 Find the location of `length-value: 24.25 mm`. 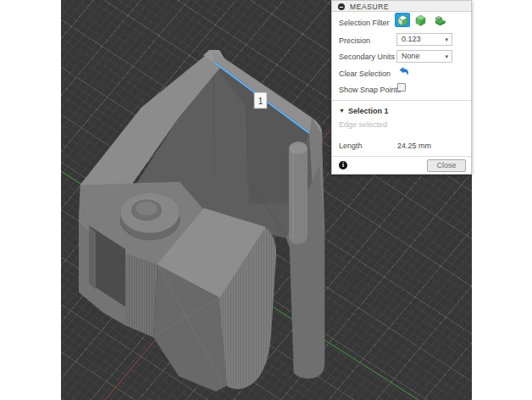

length-value: 24.25 mm is located at coordinates (414, 146).